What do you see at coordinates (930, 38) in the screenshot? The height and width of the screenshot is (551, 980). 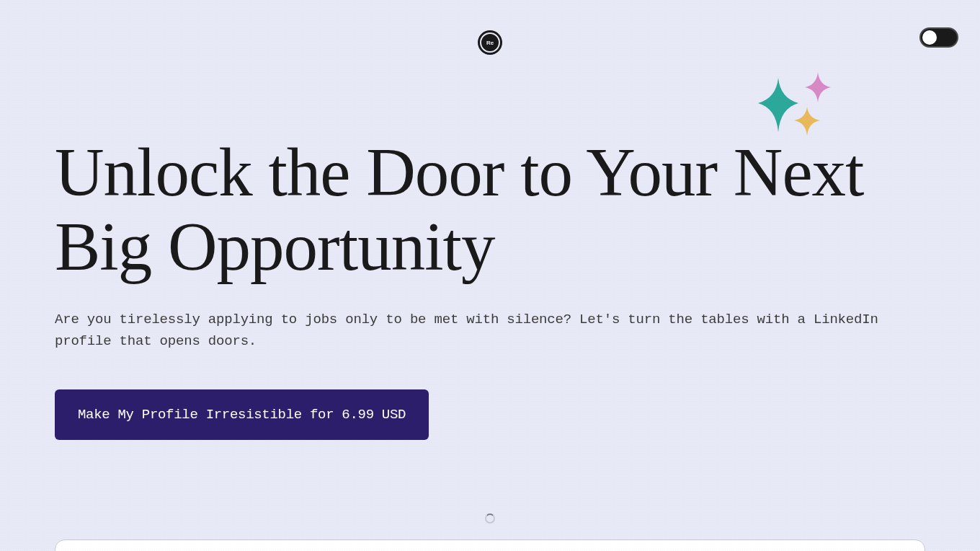 I see `theme-toggle-knob` at bounding box center [930, 38].